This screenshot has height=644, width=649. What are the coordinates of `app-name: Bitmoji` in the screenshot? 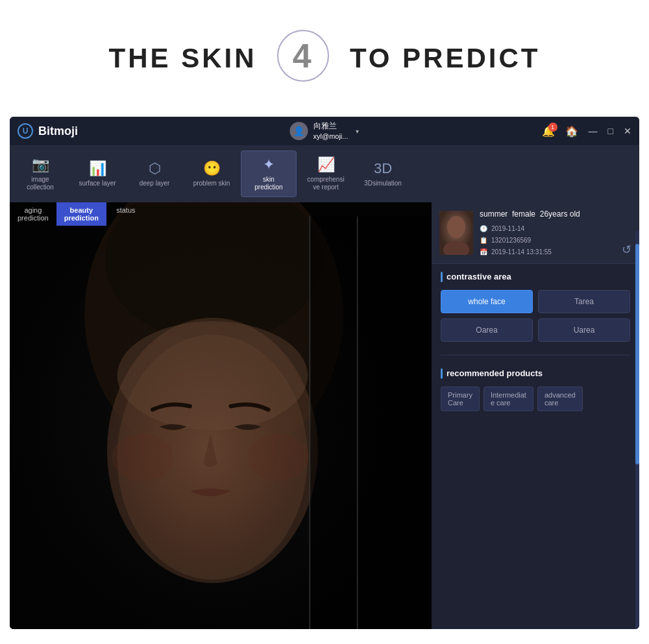 It's located at (58, 131).